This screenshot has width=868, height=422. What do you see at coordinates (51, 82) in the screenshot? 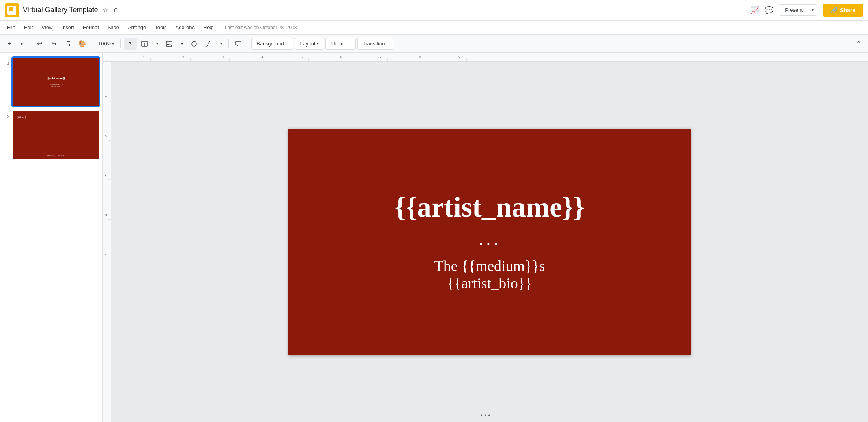
I see `slide-item-1: 1 {{artist_name}} ... The {{medium}}s {{…` at bounding box center [51, 82].